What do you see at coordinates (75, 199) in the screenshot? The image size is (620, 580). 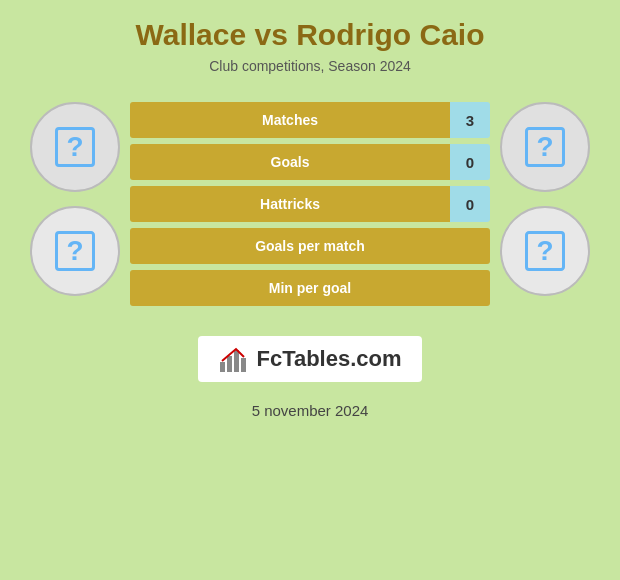 I see `left-player-column: ? ?` at bounding box center [75, 199].